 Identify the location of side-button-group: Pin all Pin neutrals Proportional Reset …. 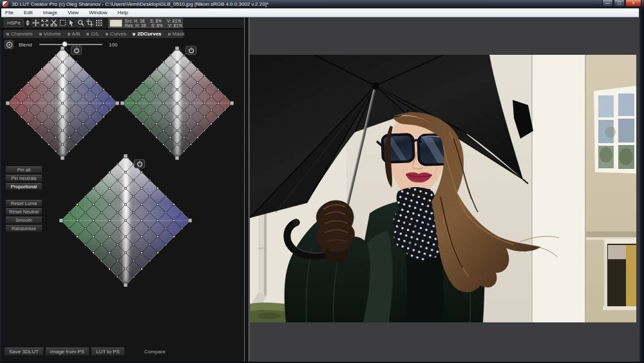
(24, 200).